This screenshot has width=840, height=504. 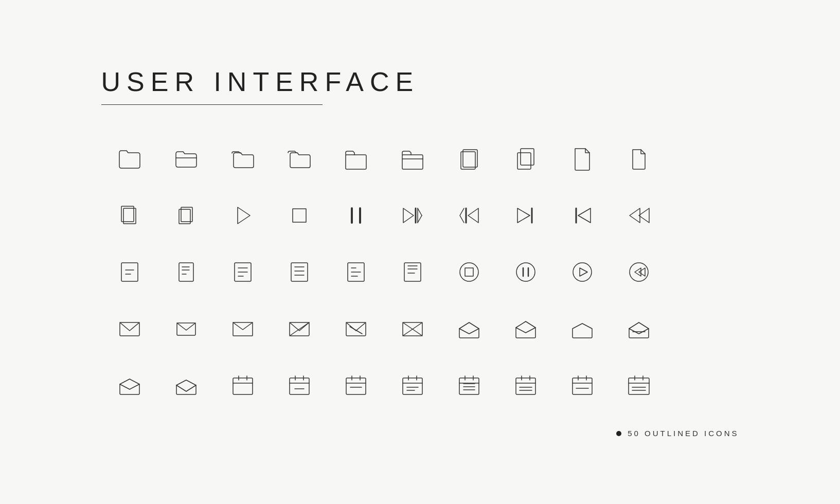 What do you see at coordinates (130, 159) in the screenshot?
I see `icon-folder-simple` at bounding box center [130, 159].